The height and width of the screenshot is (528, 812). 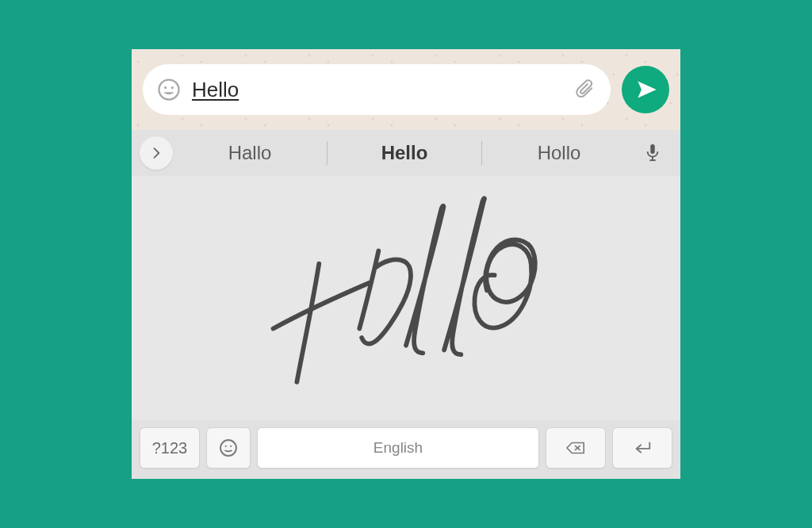 I want to click on expand-suggestions-button, so click(x=156, y=153).